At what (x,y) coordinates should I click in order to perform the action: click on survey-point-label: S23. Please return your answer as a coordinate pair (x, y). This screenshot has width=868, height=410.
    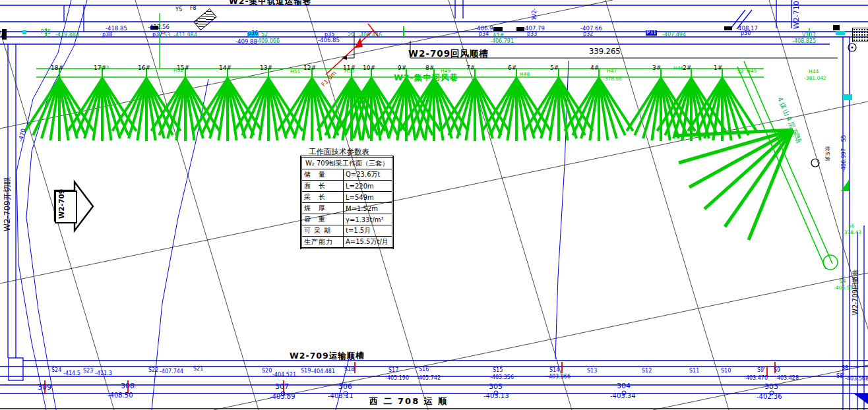
    Looking at the image, I should click on (88, 371).